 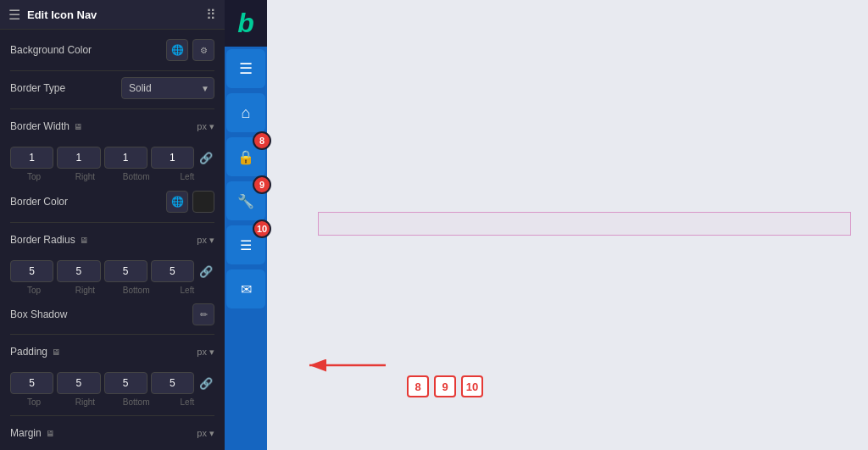 What do you see at coordinates (177, 50) in the screenshot?
I see `globe-icon-btn: 🌐` at bounding box center [177, 50].